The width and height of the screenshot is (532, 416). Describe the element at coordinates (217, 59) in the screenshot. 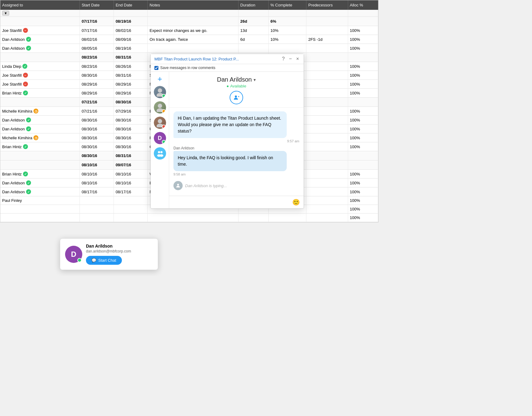

I see `chat-title: MBF Titan Product Launch Row 12: Product…` at that location.